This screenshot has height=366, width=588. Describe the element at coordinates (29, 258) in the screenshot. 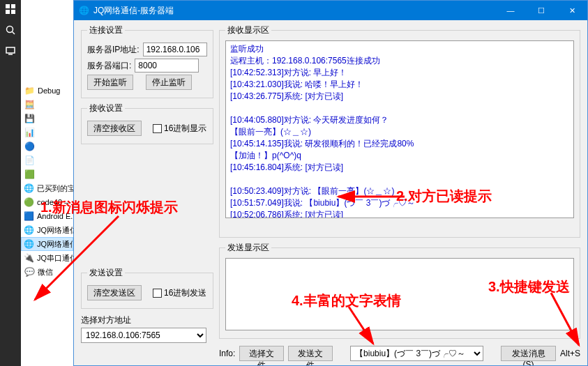

I see `jq-serial-icon: 🔌` at that location.